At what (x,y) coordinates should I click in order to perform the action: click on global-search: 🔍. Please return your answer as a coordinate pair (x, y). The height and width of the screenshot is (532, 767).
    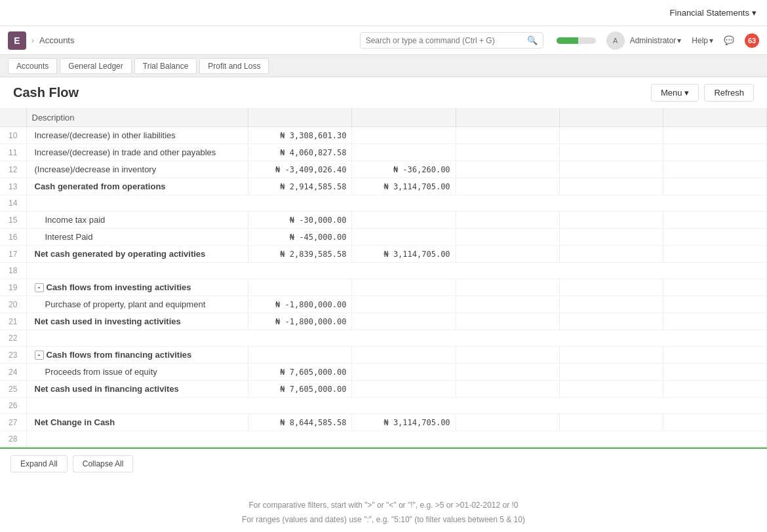
    Looking at the image, I should click on (452, 41).